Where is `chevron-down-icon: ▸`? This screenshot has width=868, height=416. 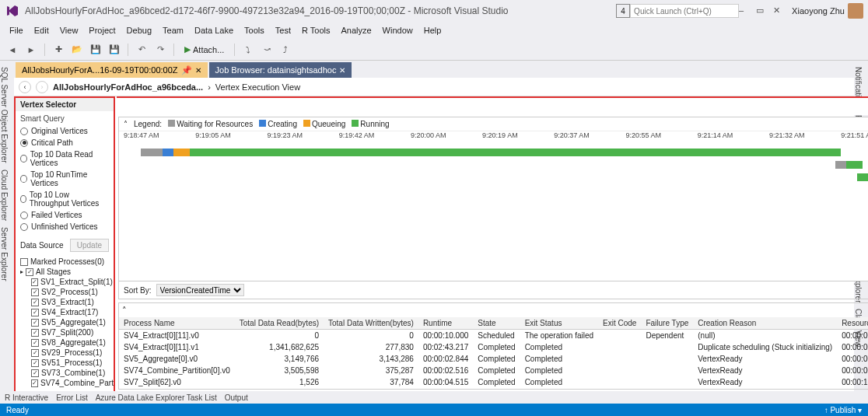
chevron-down-icon: ▸ is located at coordinates (22, 272).